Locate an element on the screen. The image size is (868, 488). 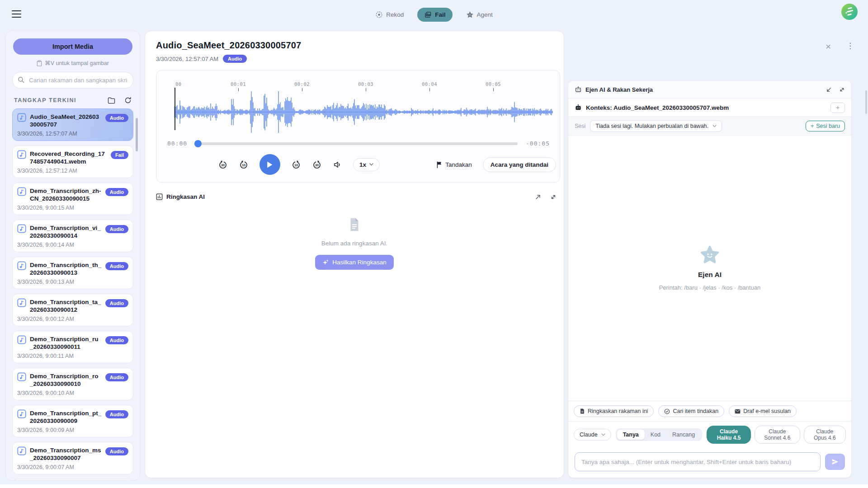
recording-list-item: Demo_Transcription_ru_20260330090011 Aud… is located at coordinates (73, 347).